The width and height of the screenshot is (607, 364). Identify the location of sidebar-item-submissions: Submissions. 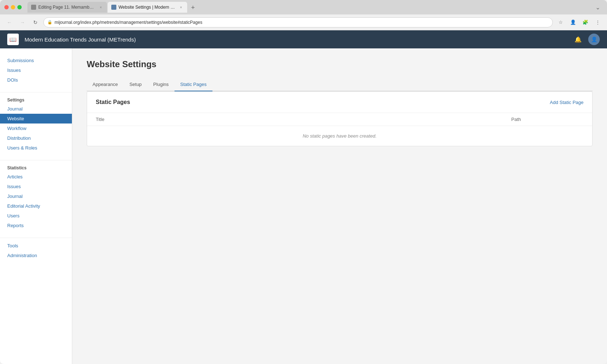
(36, 61).